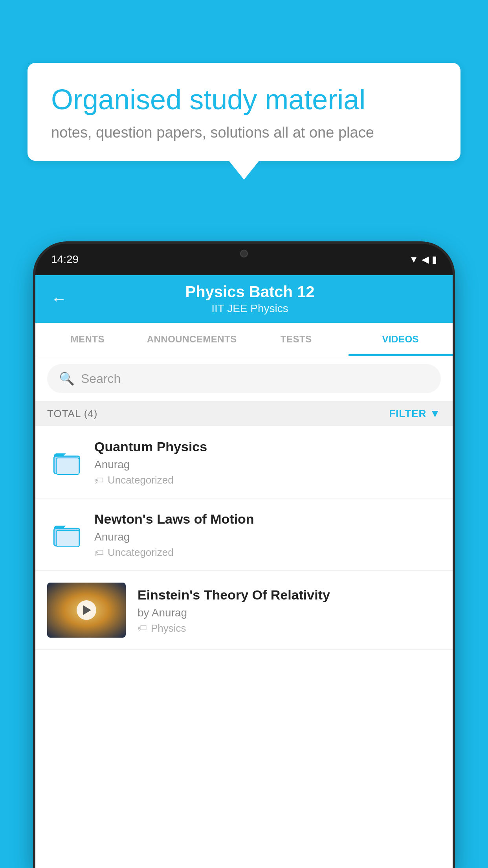  Describe the element at coordinates (244, 379) in the screenshot. I see `search-bar: 🔍 Search` at that location.